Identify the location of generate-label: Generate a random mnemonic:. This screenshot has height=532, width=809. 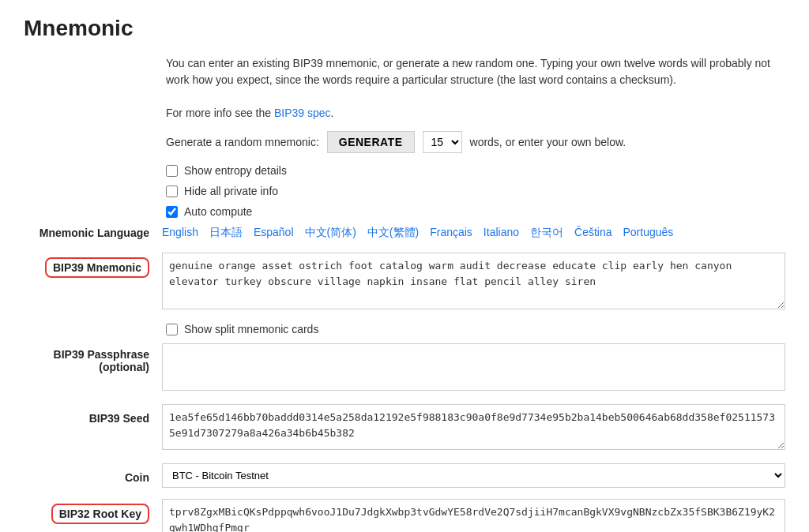
(243, 142).